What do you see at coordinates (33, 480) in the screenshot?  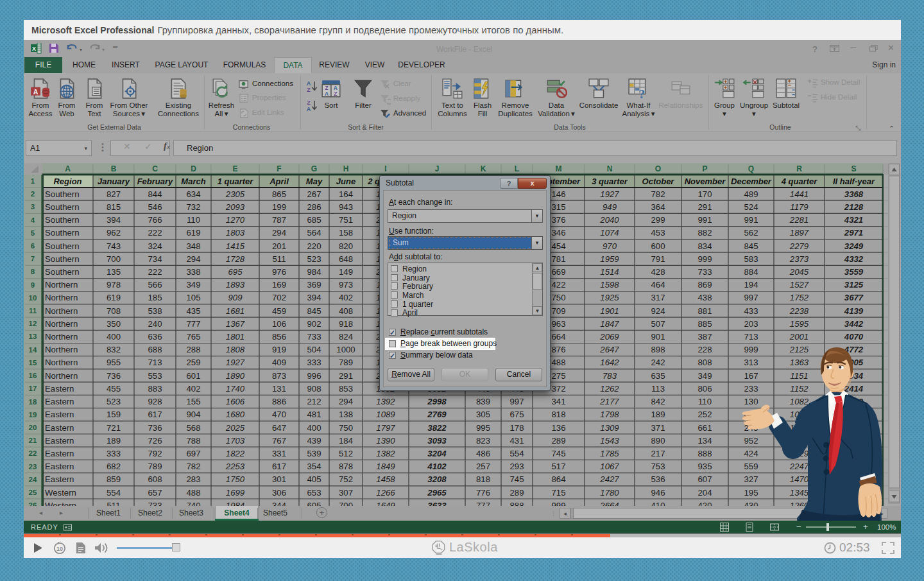 I see `svg-text: 24` at bounding box center [33, 480].